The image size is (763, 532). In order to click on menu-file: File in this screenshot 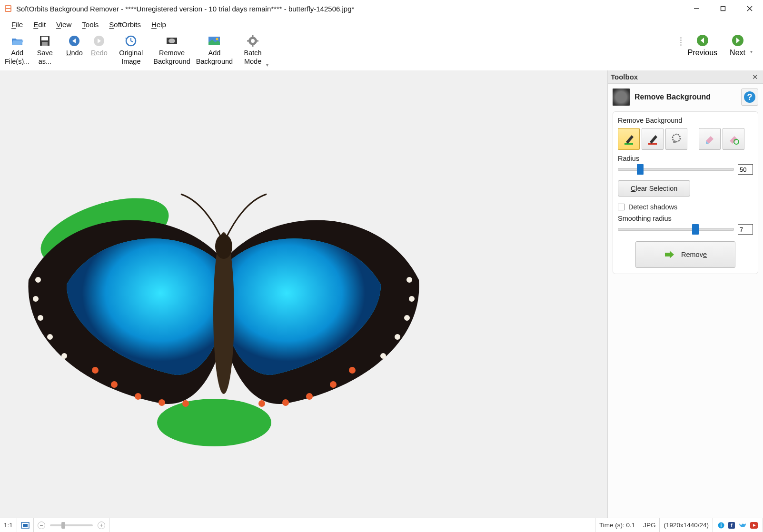, I will do `click(17, 25)`.